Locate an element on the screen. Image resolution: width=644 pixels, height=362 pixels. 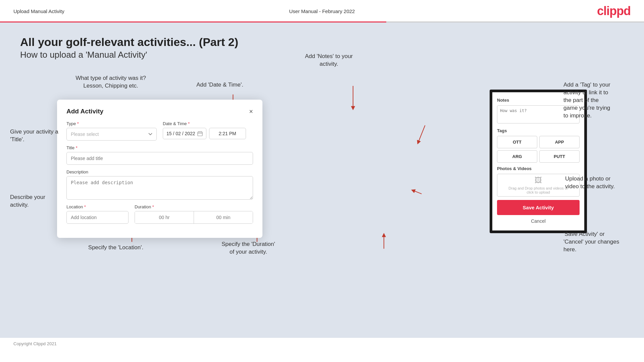
modal-title: Add Activity is located at coordinates (85, 111).